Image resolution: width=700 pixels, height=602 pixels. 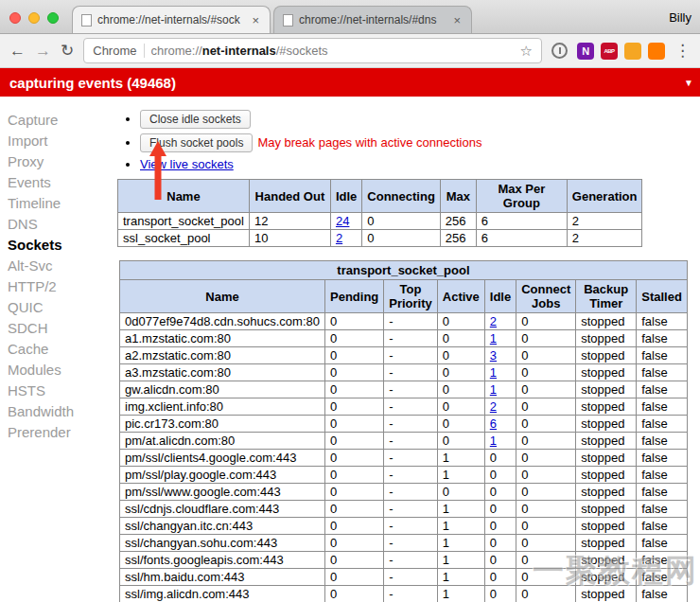 I want to click on list-item: Flush socket poolsMay break pages with a…, so click(x=417, y=143).